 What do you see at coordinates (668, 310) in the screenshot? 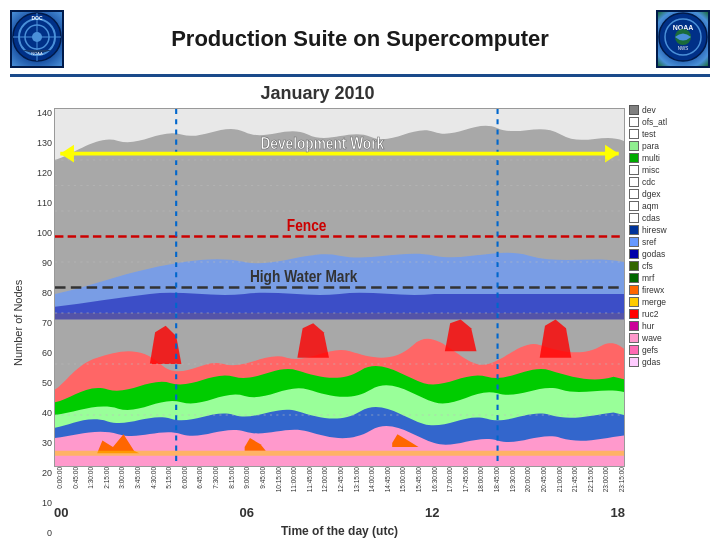
I see `legend: dev ofs_atl test para multi misc` at bounding box center [668, 310].